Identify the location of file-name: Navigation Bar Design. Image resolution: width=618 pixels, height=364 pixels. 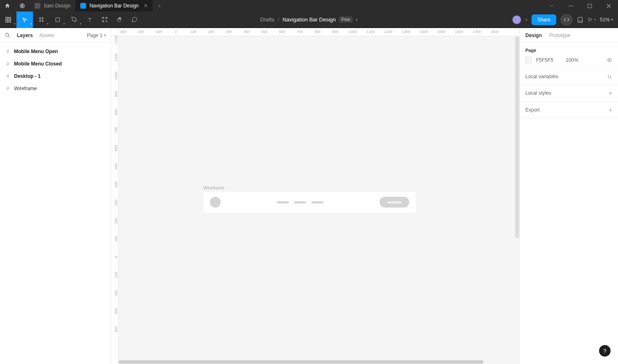
(309, 20).